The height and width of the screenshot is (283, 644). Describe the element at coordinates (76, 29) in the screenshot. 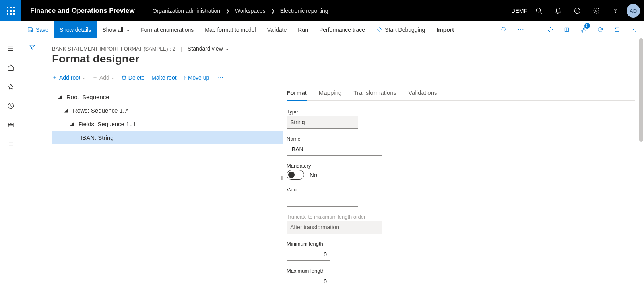

I see `show-details-button: Show details` at that location.